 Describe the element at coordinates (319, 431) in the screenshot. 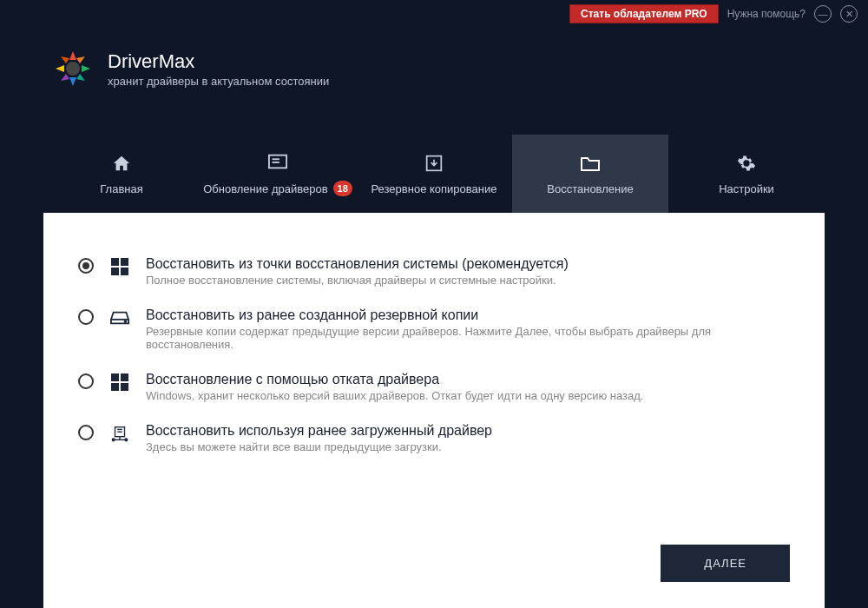

I see `option-title: Восстановить используя ранее загруженный…` at that location.